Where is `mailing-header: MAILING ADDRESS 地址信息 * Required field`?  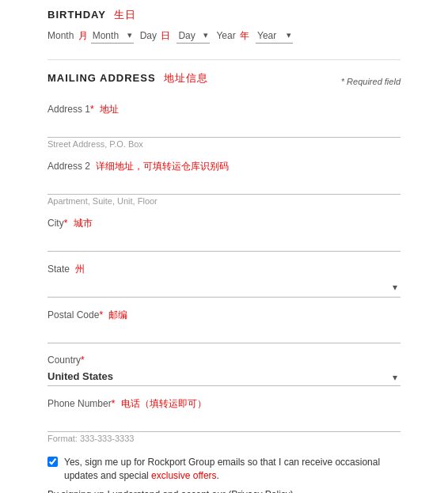
mailing-header: MAILING ADDRESS 地址信息 * Required field is located at coordinates (224, 82).